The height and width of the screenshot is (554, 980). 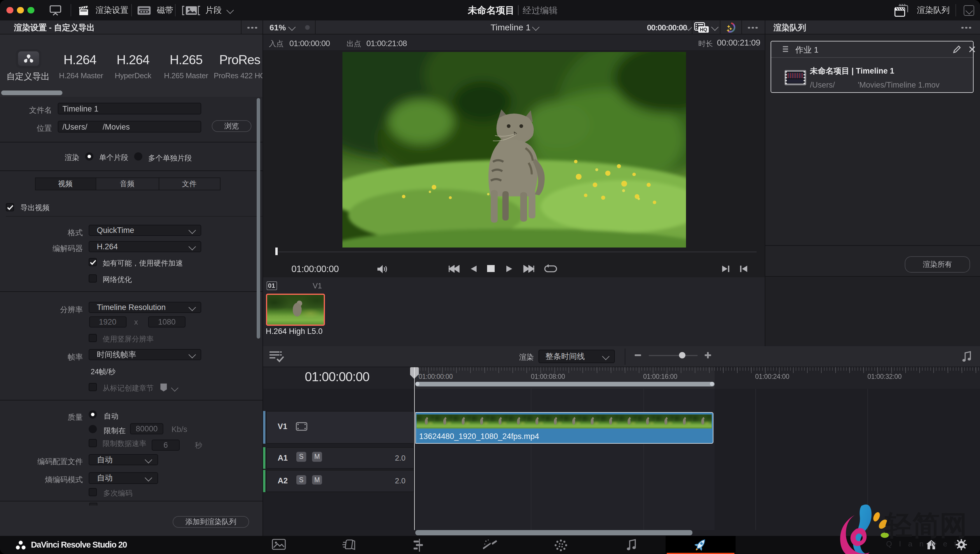 I want to click on svg-text: 轻简网, so click(x=926, y=525).